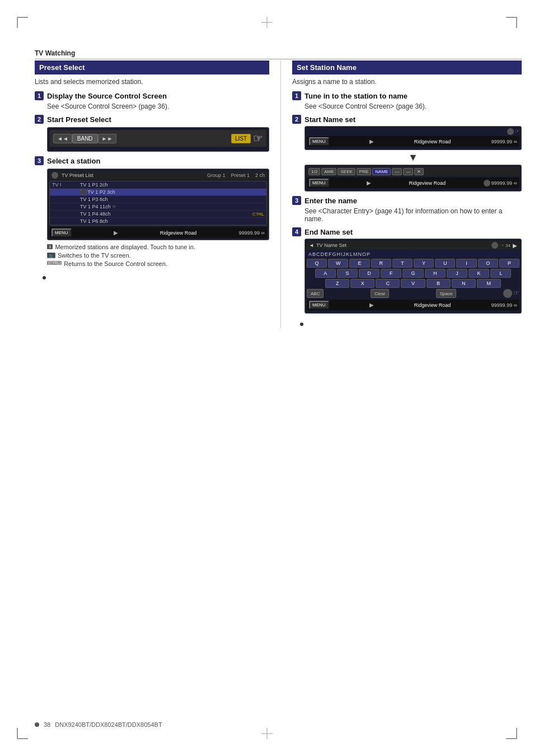 This screenshot has width=534, height=756. I want to click on corner-mark-tl, so click(22, 22).